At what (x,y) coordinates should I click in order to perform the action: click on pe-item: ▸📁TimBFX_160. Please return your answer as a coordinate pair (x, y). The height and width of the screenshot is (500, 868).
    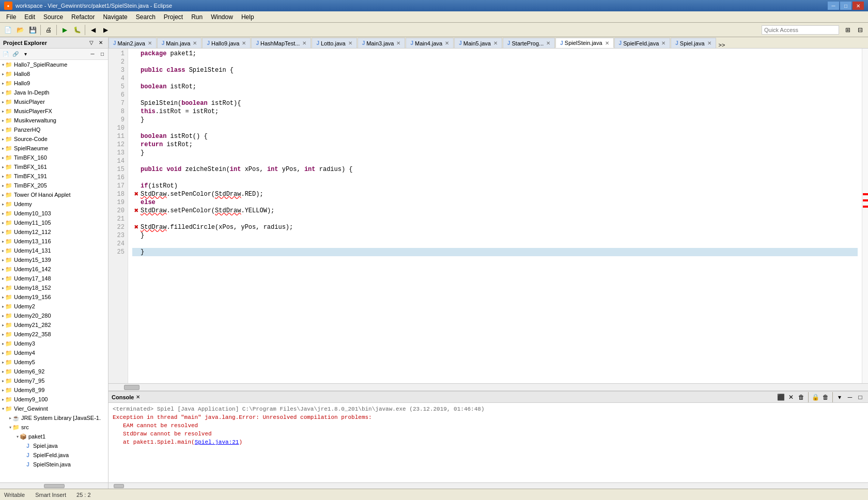
    Looking at the image, I should click on (54, 158).